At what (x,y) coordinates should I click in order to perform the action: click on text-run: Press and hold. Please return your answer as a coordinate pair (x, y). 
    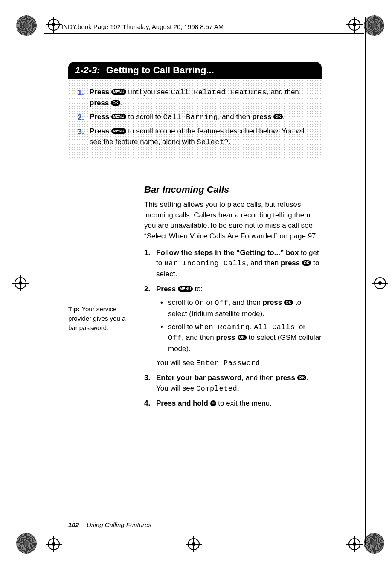
    Looking at the image, I should click on (183, 403).